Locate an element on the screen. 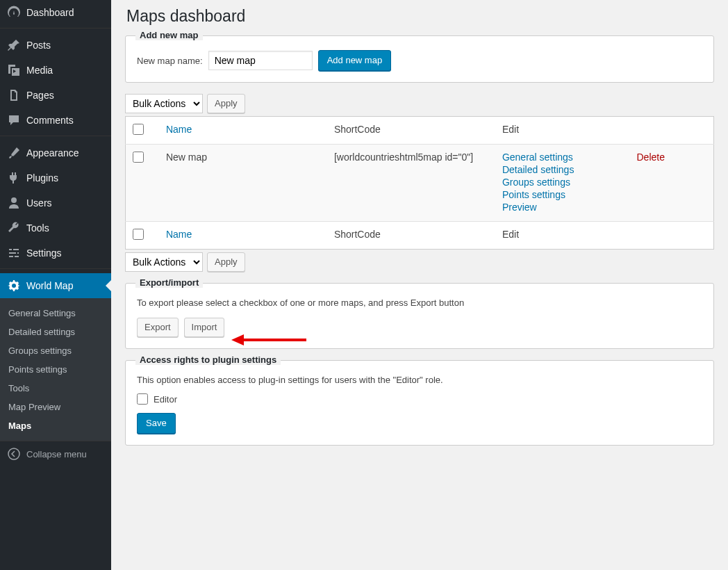  sidebar-item-label: Appearance is located at coordinates (53, 153).